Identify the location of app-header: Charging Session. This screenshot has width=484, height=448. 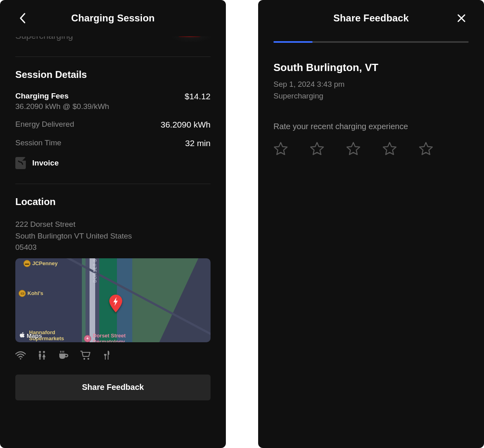
(113, 18).